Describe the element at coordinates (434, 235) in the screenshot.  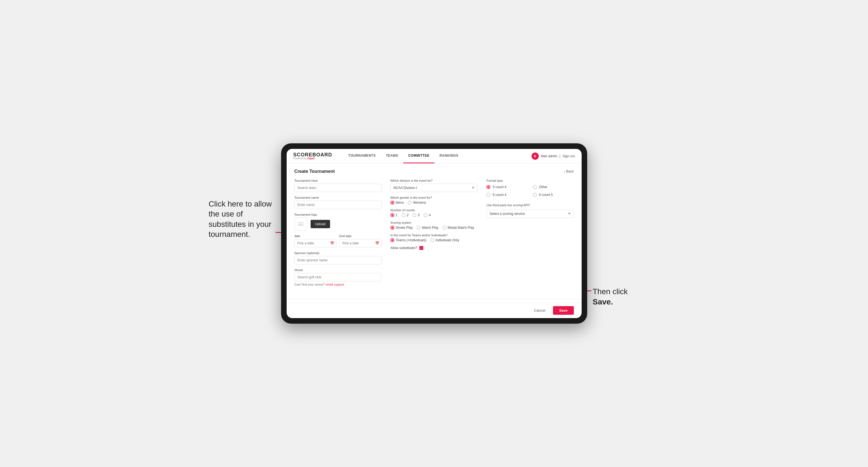
I see `event-for-label: Is this event for Teams and/or Individua…` at that location.